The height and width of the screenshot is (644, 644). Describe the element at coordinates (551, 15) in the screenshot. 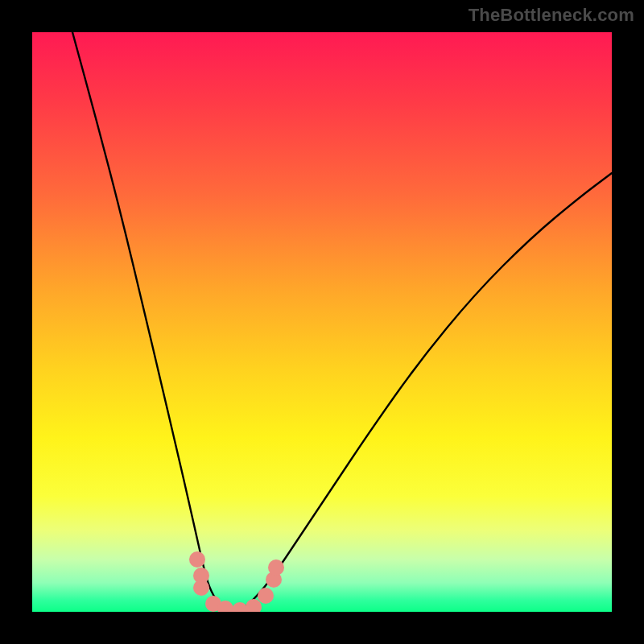

I see `watermark-text: TheBottleneck.com` at that location.